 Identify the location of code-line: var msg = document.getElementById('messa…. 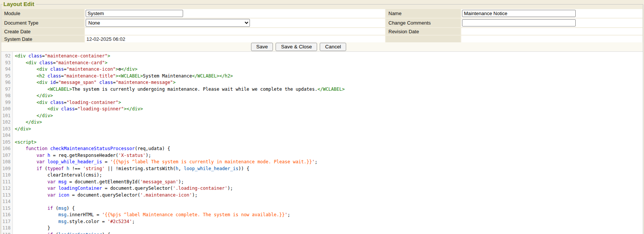
(329, 182).